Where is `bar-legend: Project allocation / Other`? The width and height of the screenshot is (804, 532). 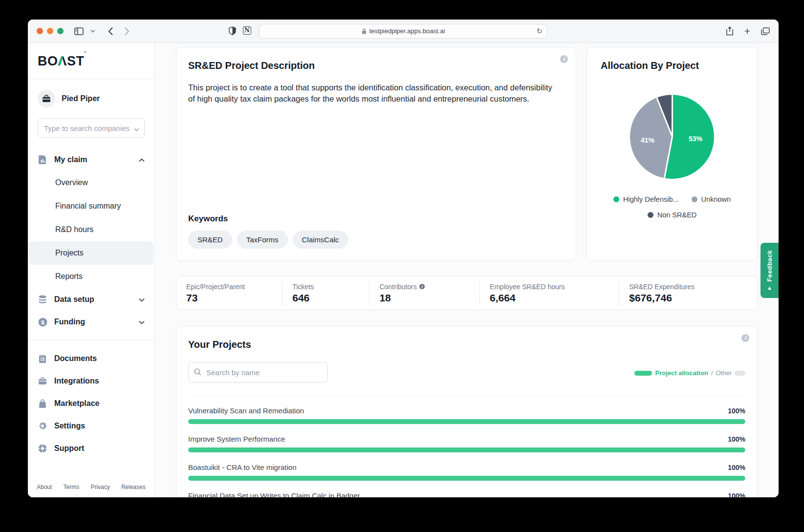 bar-legend: Project allocation / Other is located at coordinates (690, 376).